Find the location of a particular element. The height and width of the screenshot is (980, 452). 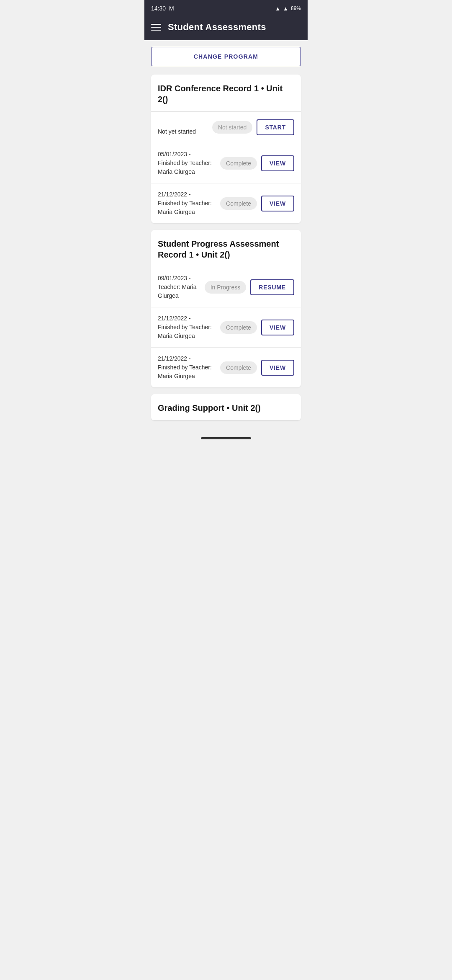

row-info-spar-1: 21/12/2022 -Finished by Teacher: Maria G… is located at coordinates (187, 328).